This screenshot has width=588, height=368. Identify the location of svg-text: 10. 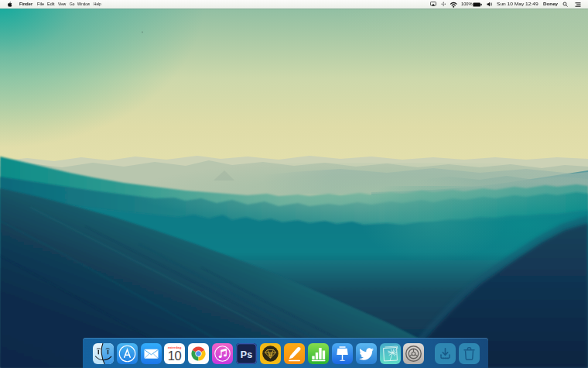
(175, 356).